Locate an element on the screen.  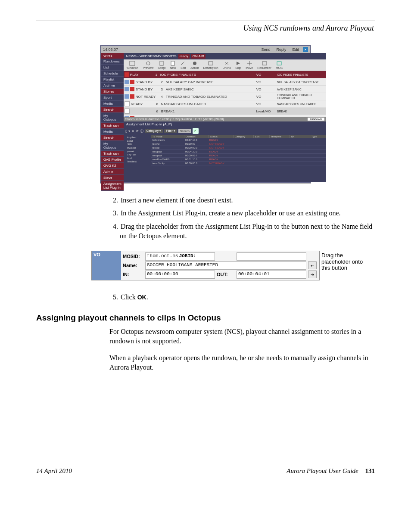
filter-combo: Filter ▾ is located at coordinates (171, 131).